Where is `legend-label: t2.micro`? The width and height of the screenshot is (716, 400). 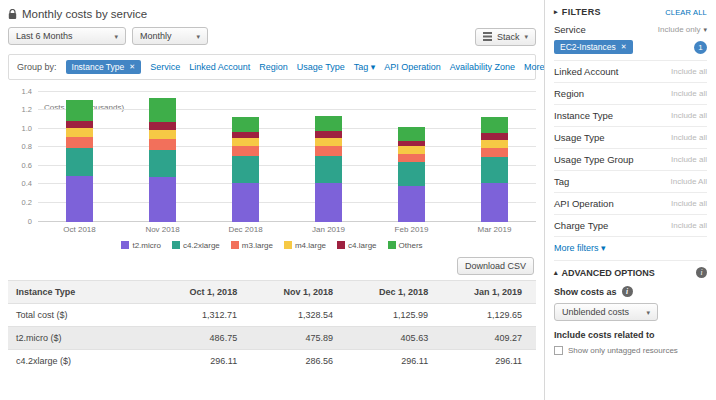 legend-label: t2.micro is located at coordinates (146, 246).